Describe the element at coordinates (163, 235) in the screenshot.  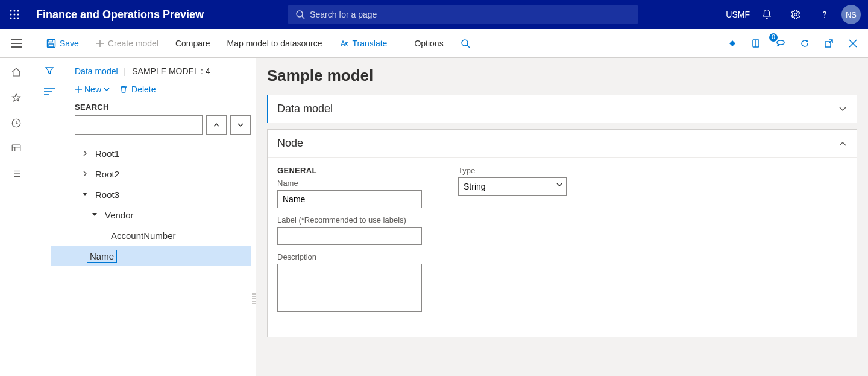
I see `tree-node-accountnumber: AccountNumber` at that location.